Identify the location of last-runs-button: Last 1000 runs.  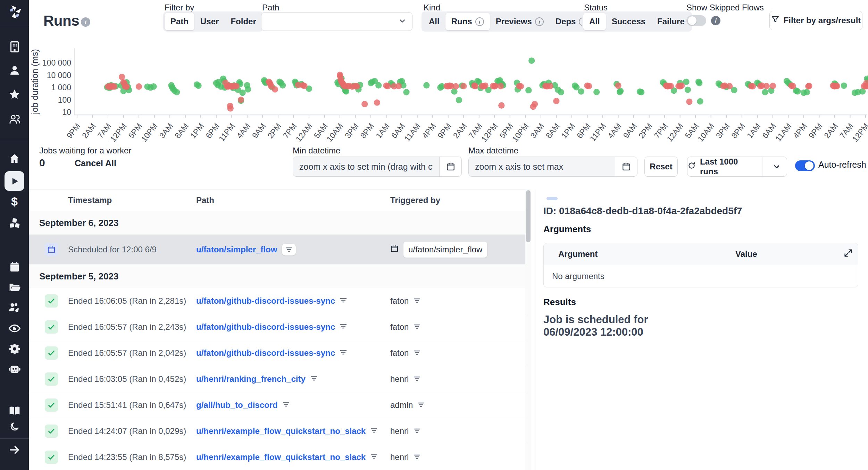
(723, 167).